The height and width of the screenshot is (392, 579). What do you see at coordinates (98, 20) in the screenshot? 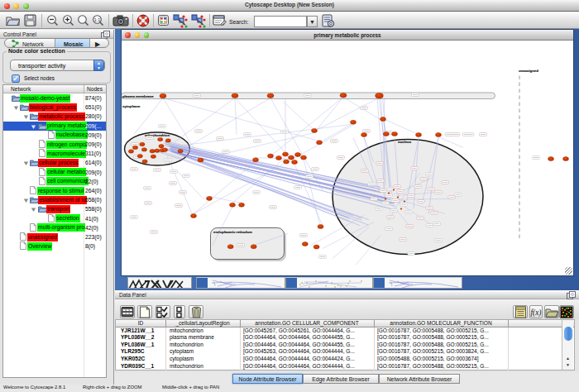
I see `svg-text: 1:1` at bounding box center [98, 20].